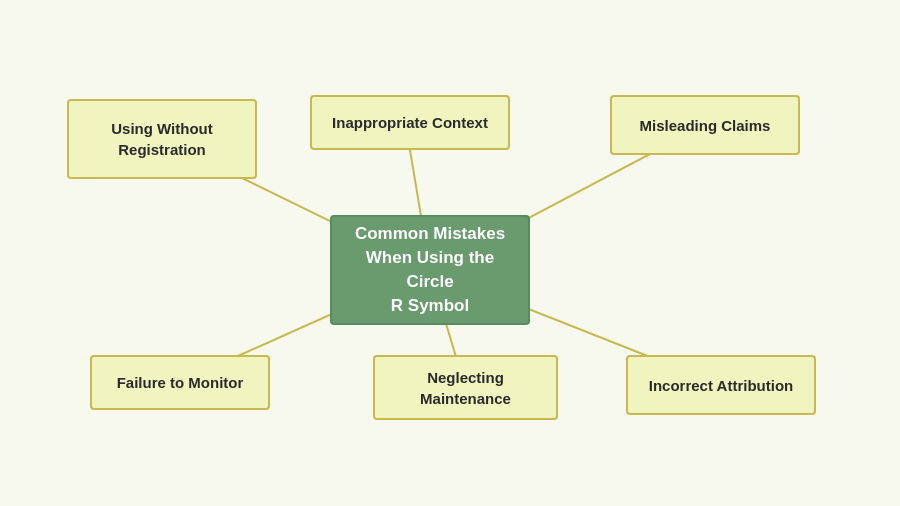  Describe the element at coordinates (706, 126) in the screenshot. I see `misleading-claims-label: Misleading Claims` at that location.